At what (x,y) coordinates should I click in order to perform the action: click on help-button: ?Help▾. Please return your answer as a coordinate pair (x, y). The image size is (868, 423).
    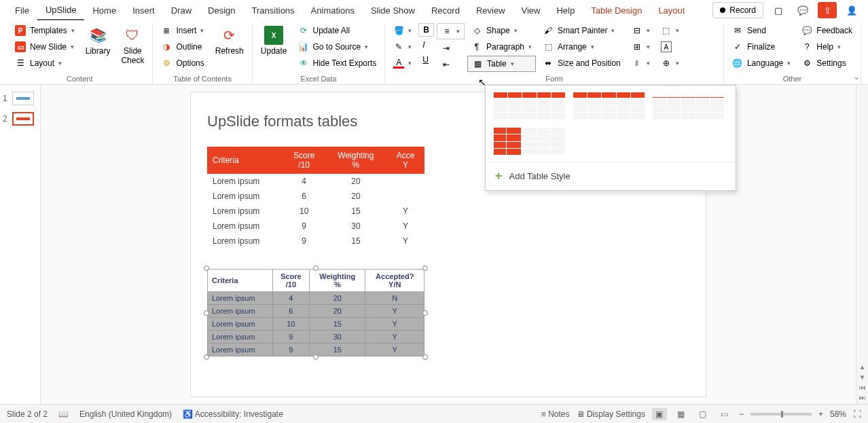
    Looking at the image, I should click on (827, 47).